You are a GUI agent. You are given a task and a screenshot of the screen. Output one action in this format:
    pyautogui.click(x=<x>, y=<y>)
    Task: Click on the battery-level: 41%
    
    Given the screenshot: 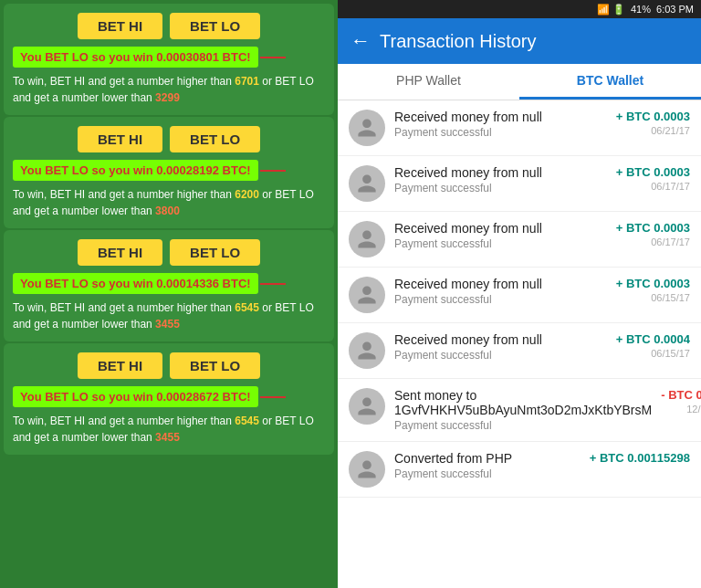 What is the action you would take?
    pyautogui.click(x=641, y=9)
    